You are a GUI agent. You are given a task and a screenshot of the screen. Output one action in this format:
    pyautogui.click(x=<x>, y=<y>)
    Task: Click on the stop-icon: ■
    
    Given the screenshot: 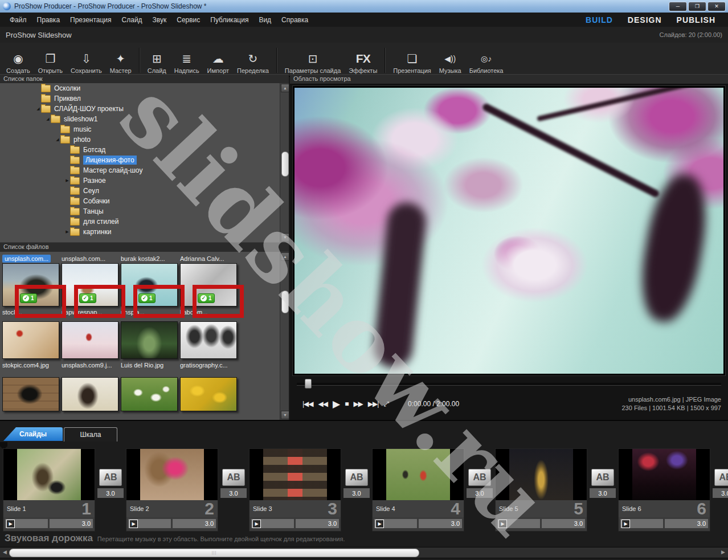 What is the action you would take?
    pyautogui.click(x=346, y=404)
    